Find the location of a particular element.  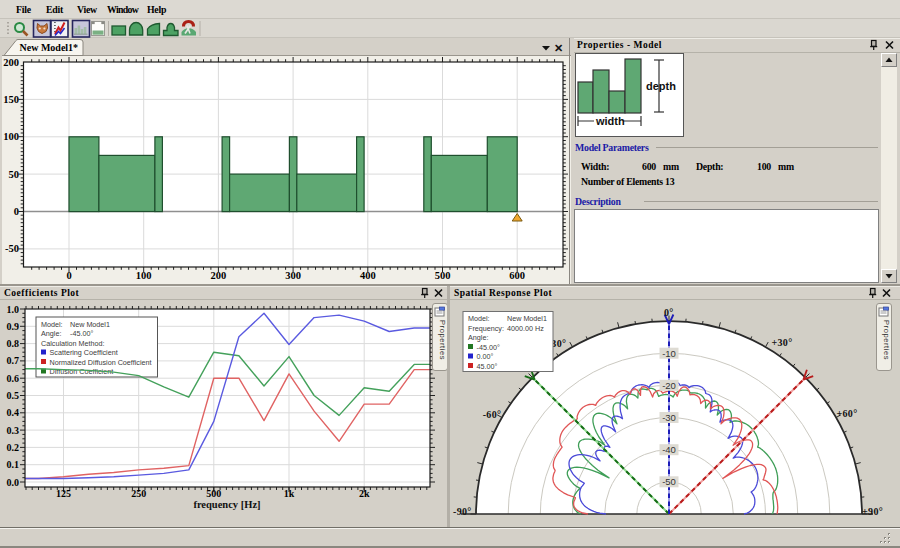

svg-text: -20 is located at coordinates (669, 386).